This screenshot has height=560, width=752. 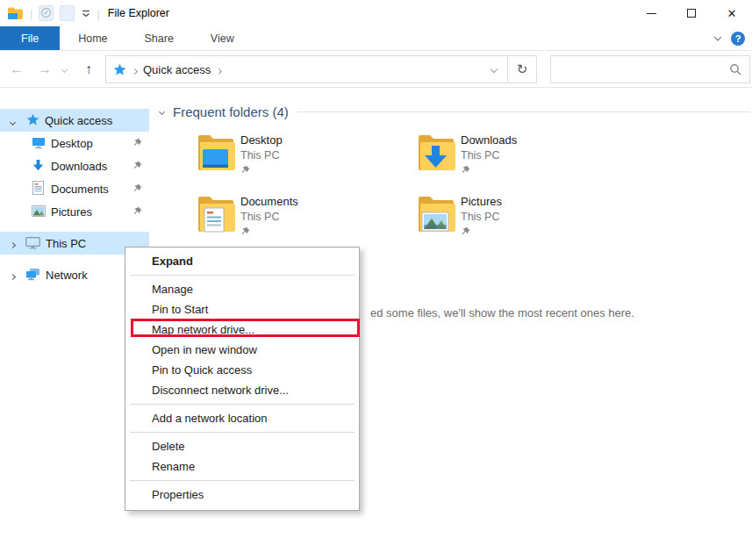 What do you see at coordinates (216, 154) in the screenshot?
I see `desktop-folder-icon` at bounding box center [216, 154].